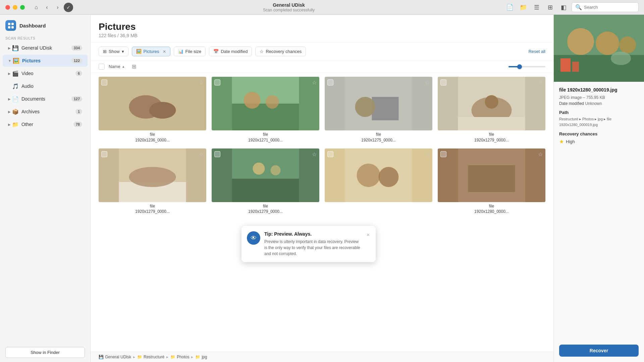 The height and width of the screenshot is (362, 644). Describe the element at coordinates (230, 52) in the screenshot. I see `date-modified-filter-button: 📅 Date modified` at that location.